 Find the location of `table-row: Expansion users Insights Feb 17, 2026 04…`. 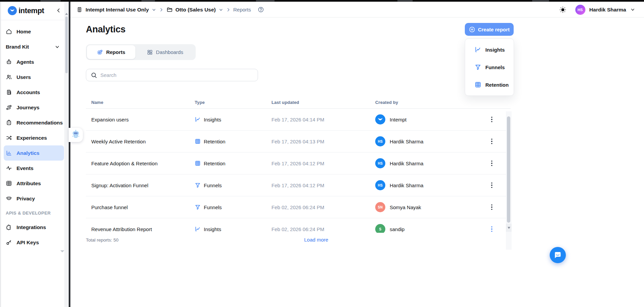

table-row: Expansion users Insights Feb 17, 2026 04… is located at coordinates (298, 119).